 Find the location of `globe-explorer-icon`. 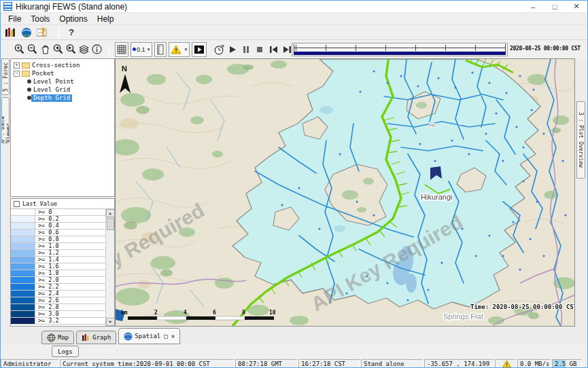

globe-explorer-icon is located at coordinates (27, 33).